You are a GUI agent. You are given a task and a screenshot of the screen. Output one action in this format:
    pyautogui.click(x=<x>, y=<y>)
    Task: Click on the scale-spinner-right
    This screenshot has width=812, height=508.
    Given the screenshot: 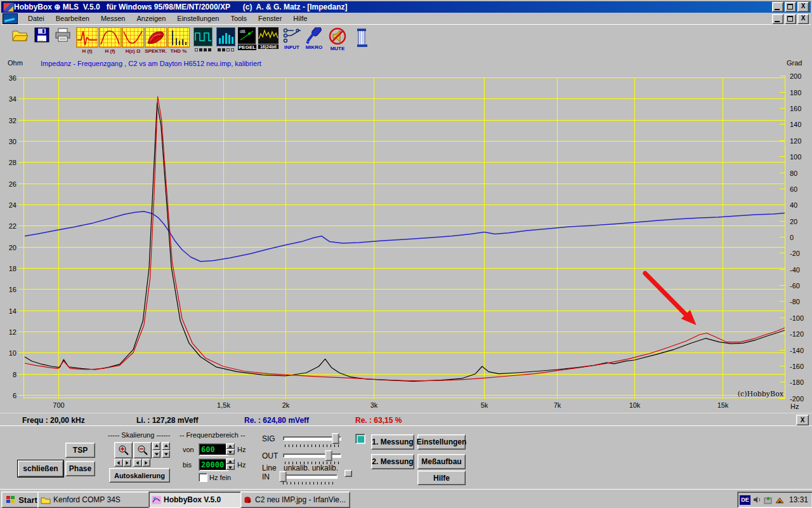 What is the action you would take?
    pyautogui.click(x=166, y=450)
    